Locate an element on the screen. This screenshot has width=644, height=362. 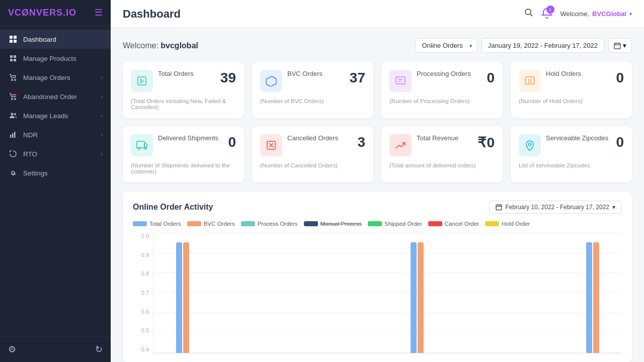
stat-card-hold-orders: Hold Orders 0 (Number of Hold Orders) is located at coordinates (572, 90).